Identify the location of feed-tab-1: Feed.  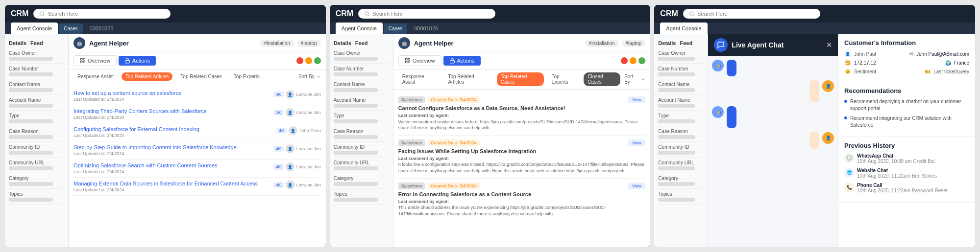
(37, 43).